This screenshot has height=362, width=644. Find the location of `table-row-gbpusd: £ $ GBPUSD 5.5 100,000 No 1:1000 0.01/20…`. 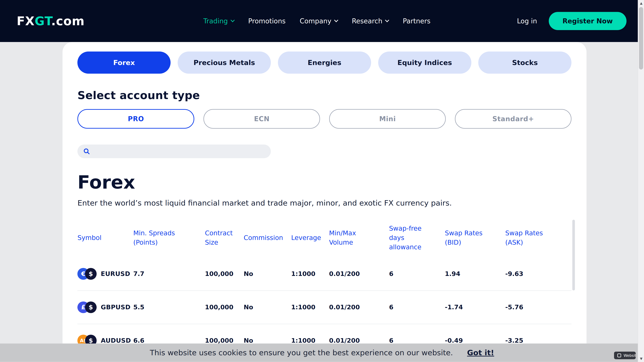

table-row-gbpusd: £ $ GBPUSD 5.5 100,000 No 1:1000 0.01/20… is located at coordinates (324, 307).